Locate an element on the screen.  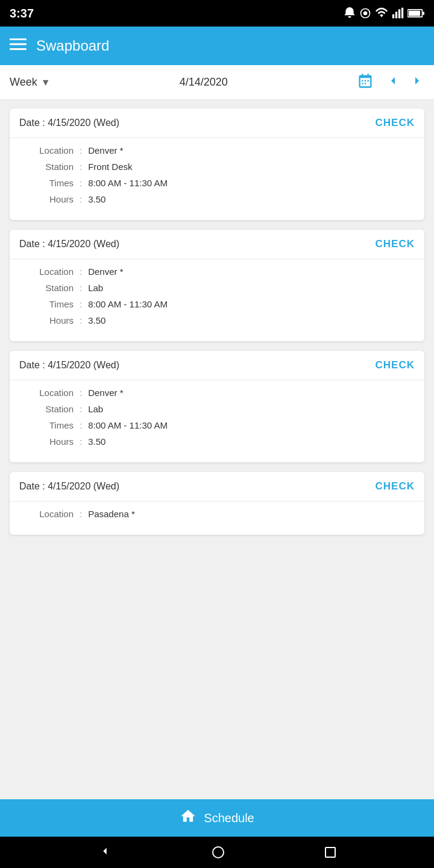
status-time: 3:37 is located at coordinates (22, 13).